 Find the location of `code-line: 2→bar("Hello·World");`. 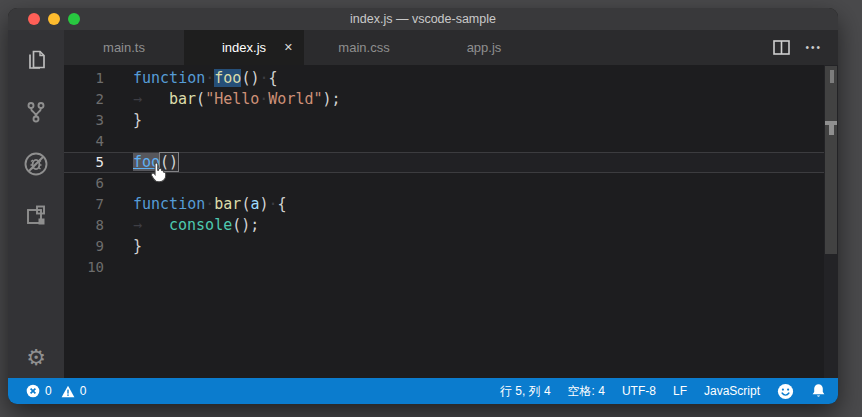

code-line: 2→bar("Hello·World"); is located at coordinates (444, 100).